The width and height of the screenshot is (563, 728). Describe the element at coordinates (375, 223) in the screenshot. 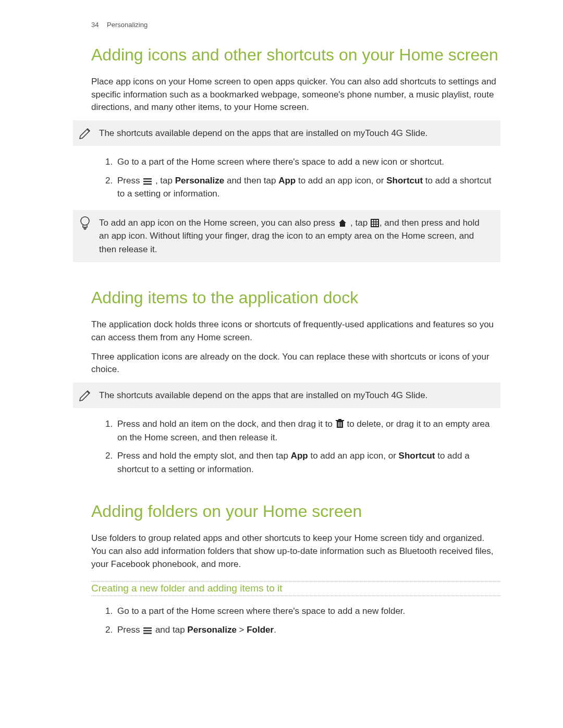

I see `apps-grid-icon` at that location.